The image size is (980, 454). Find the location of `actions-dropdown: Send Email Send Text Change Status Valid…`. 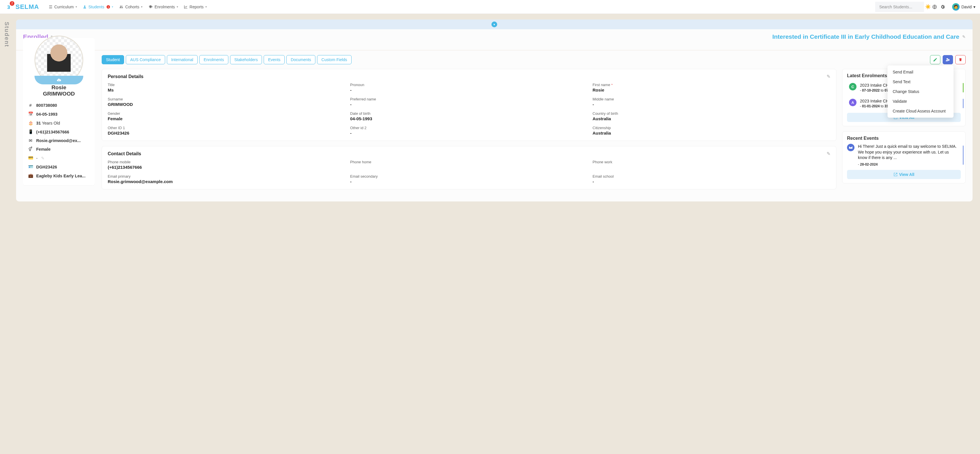

actions-dropdown: Send Email Send Text Change Status Valid… is located at coordinates (921, 91).